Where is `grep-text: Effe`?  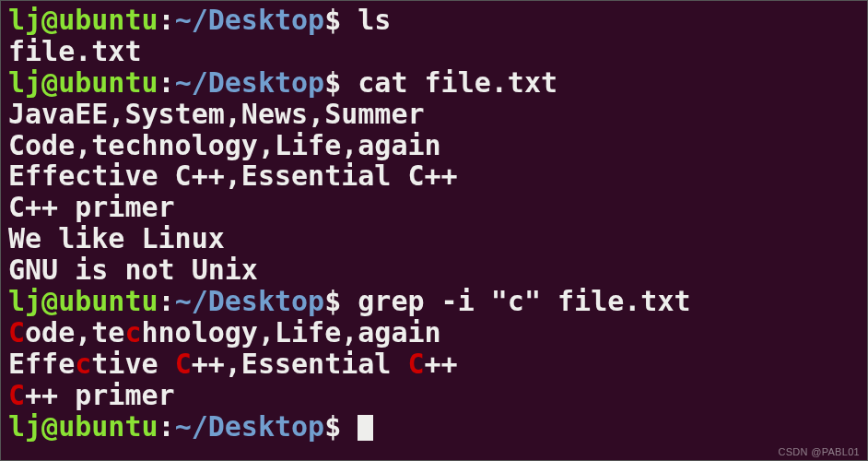
grep-text: Effe is located at coordinates (41, 363).